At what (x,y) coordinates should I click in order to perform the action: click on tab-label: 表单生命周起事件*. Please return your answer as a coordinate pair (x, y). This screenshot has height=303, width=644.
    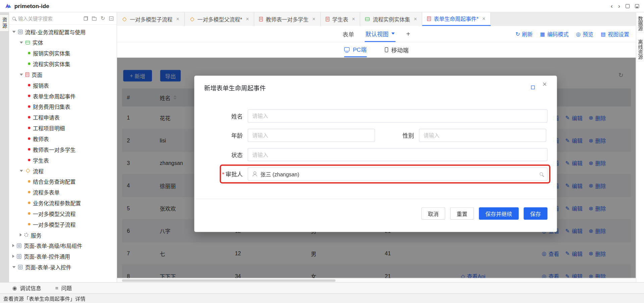
    Looking at the image, I should click on (456, 19).